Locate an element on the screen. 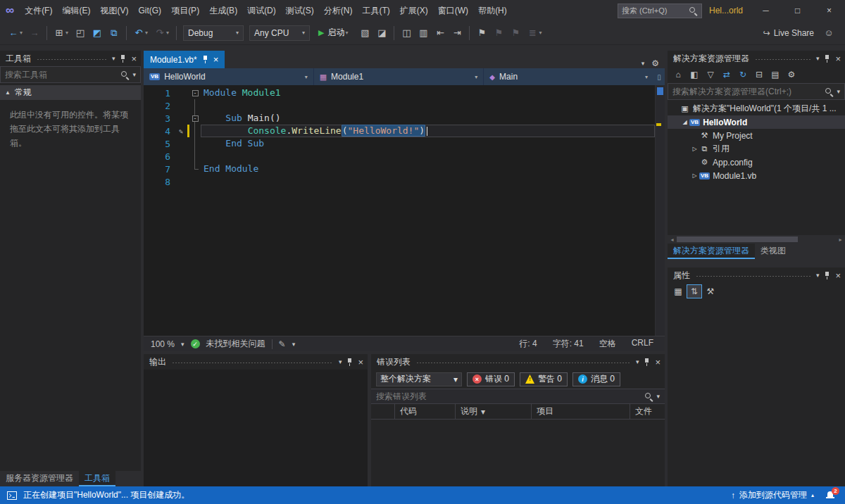 The height and width of the screenshot is (504, 845). document-tab: Module1.vb* × is located at coordinates (184, 59).